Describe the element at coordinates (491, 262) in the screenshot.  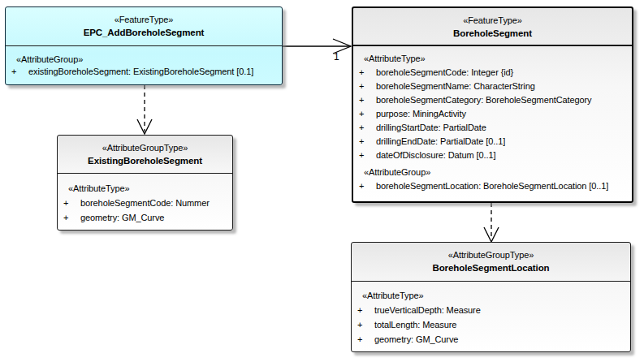
I see `class-header: «AttributeGroupType» BoreholeSegmentLoca…` at that location.